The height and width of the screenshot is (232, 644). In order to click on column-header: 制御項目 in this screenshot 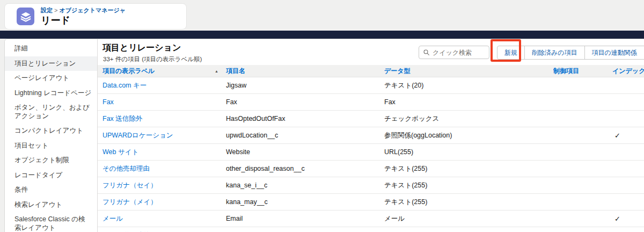, I will do `click(583, 71)`.